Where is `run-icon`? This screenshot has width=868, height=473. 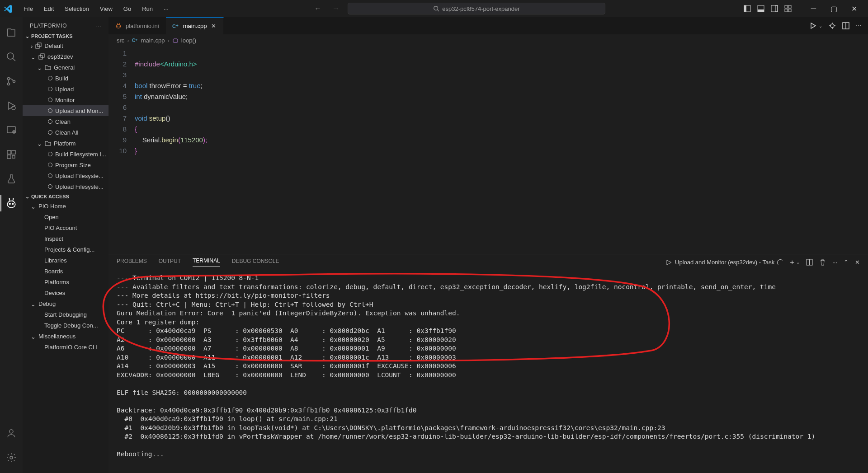
run-icon is located at coordinates (813, 26).